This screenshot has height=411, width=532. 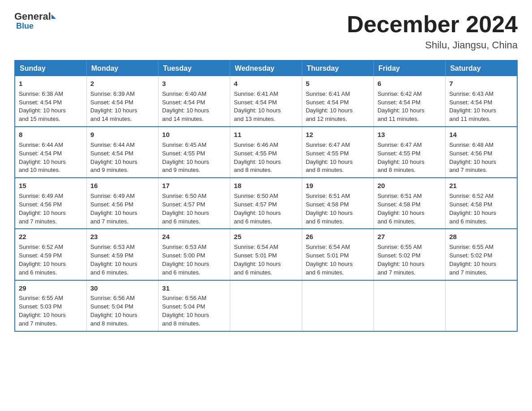 I want to click on day-info: Sunrise: 6:50 AMSunset: 4:57 PMDaylight:…, so click(x=257, y=209).